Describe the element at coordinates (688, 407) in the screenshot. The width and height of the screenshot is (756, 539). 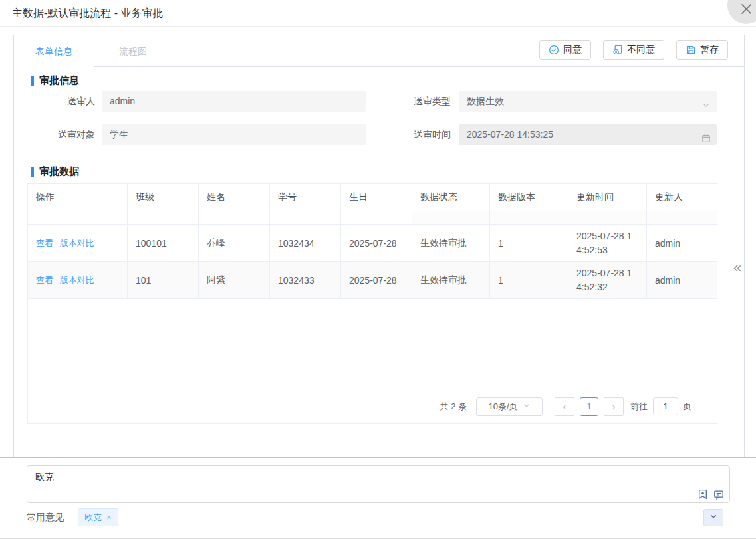
I see `page-unit-label: 页` at that location.